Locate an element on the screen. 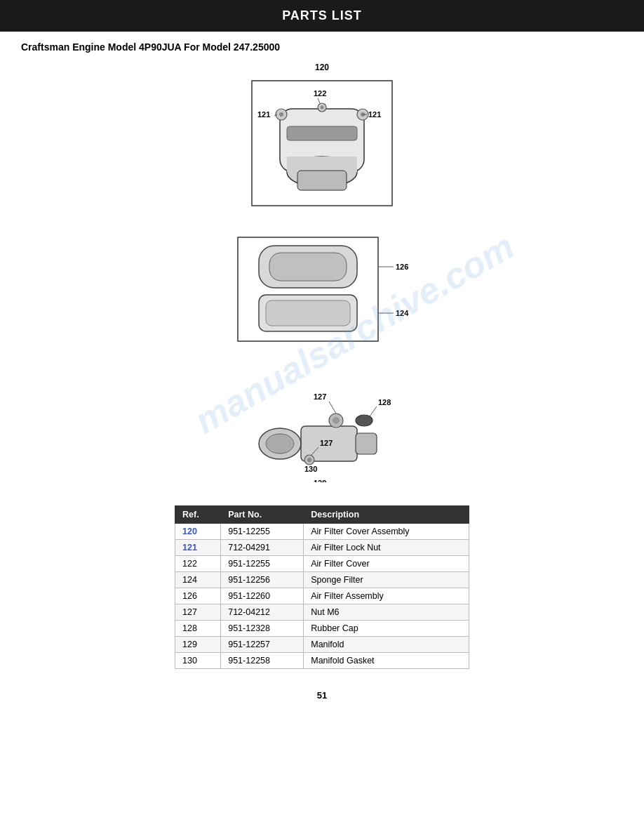 This screenshot has height=834, width=644. parts-table: Ref. Part No. Description 120951-12255Ai… is located at coordinates (322, 587).